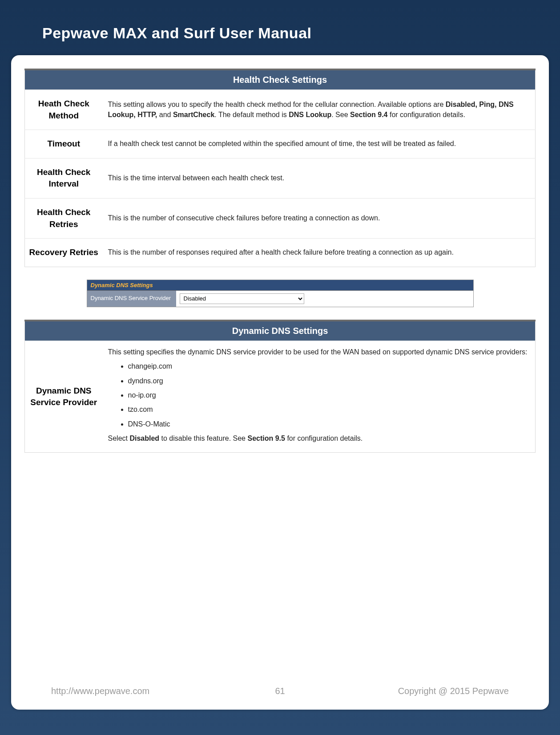  What do you see at coordinates (329, 381) in the screenshot?
I see `list-item: dyndns.org` at bounding box center [329, 381].